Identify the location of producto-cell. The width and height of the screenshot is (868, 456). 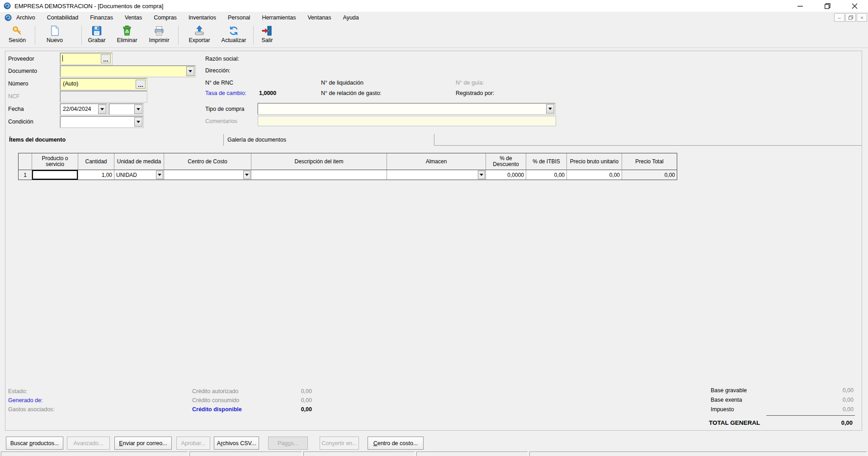
(55, 175).